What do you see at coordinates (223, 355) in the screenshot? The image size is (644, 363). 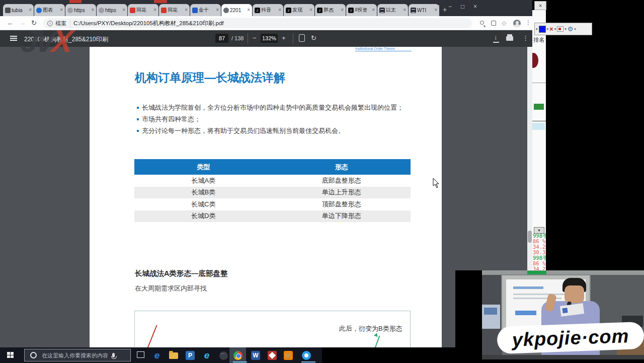 I see `taskbar-chat-app-icon` at bounding box center [223, 355].